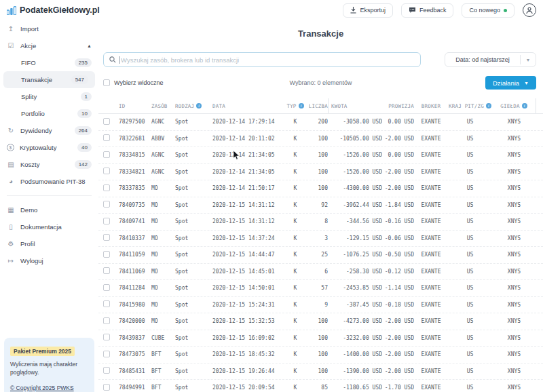  I want to click on export-button: Eksportuj, so click(368, 11).